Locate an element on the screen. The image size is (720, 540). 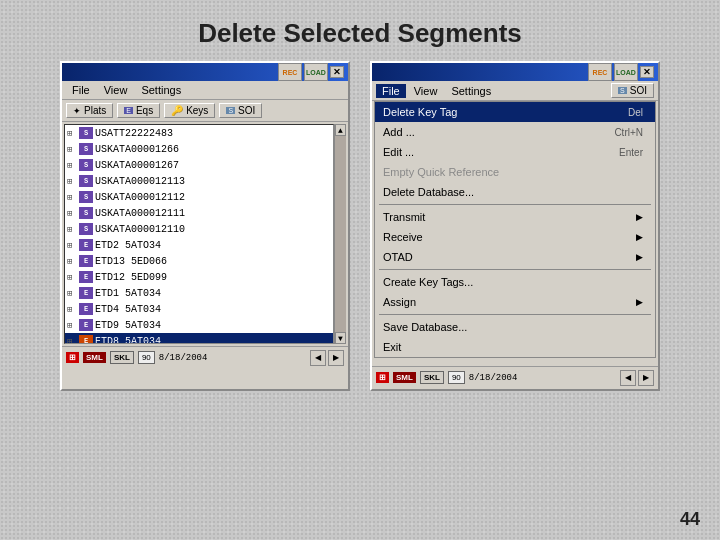
list-item: ⊞EETD2 5ATO34 is located at coordinates (199, 245).